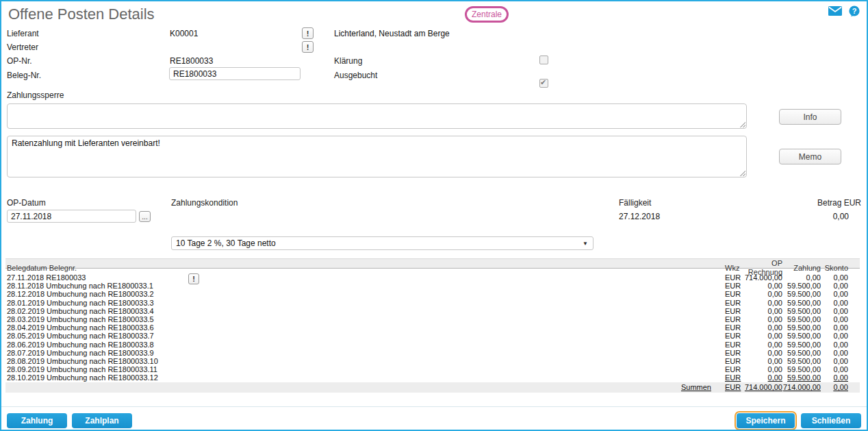 The image size is (868, 431). What do you see at coordinates (376, 116) in the screenshot?
I see `bemerkung1-textarea` at bounding box center [376, 116].